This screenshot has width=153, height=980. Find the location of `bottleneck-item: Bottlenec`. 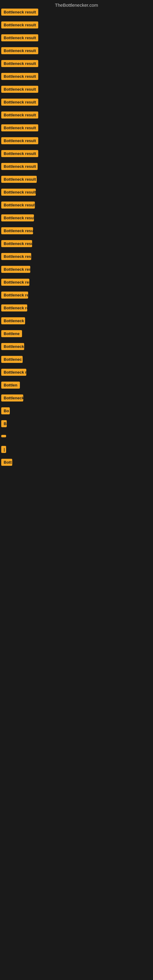

bottleneck-item: Bottlenec is located at coordinates (12, 360).